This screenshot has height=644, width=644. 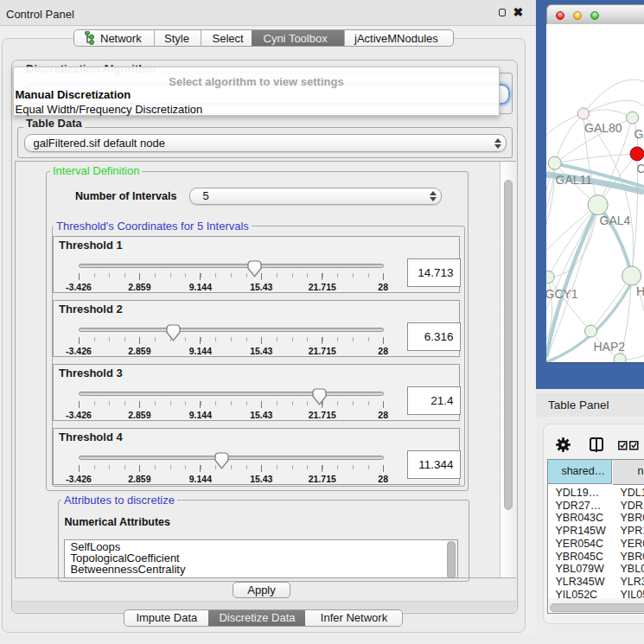 What do you see at coordinates (640, 291) in the screenshot?
I see `svg-text: H` at bounding box center [640, 291].